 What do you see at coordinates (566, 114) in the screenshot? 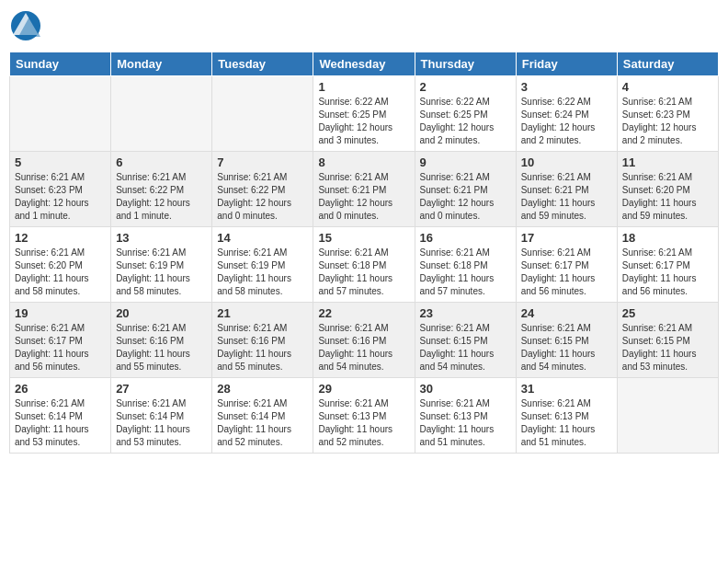
I see `calendar-day-cell: 3Sunrise: 6:22 AMSunset: 6:24 PMDaylight…` at bounding box center [566, 114].